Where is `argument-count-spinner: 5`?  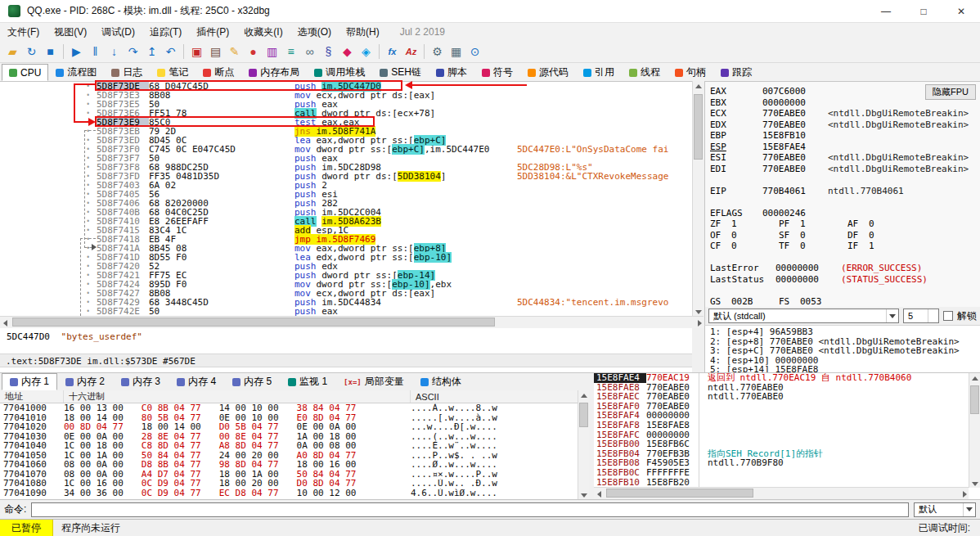 argument-count-spinner: 5 is located at coordinates (921, 316).